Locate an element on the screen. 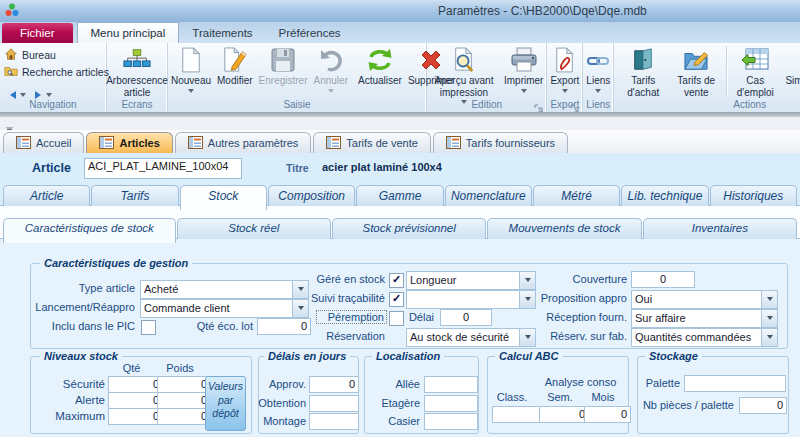 The height and width of the screenshot is (437, 800). doc-tab-articles: Articles is located at coordinates (129, 142).